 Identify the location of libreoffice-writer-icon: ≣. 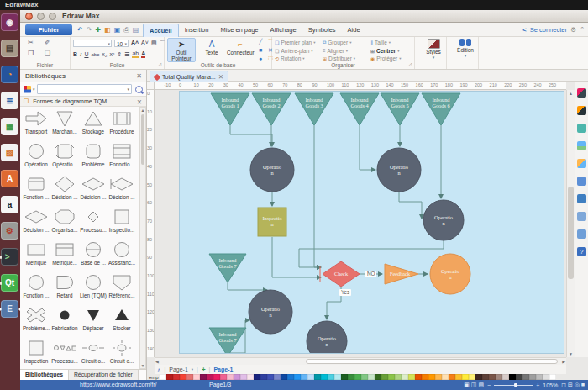
(10, 101).